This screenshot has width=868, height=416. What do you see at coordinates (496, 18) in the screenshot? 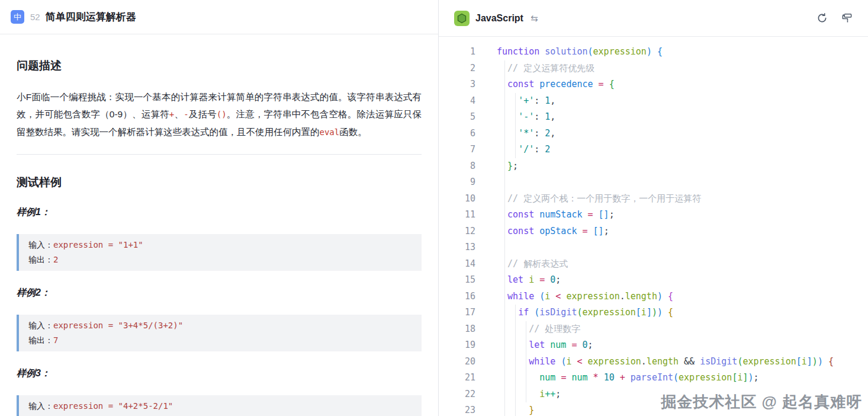
I see `language-switcher: JavaScript ⇆` at bounding box center [496, 18].